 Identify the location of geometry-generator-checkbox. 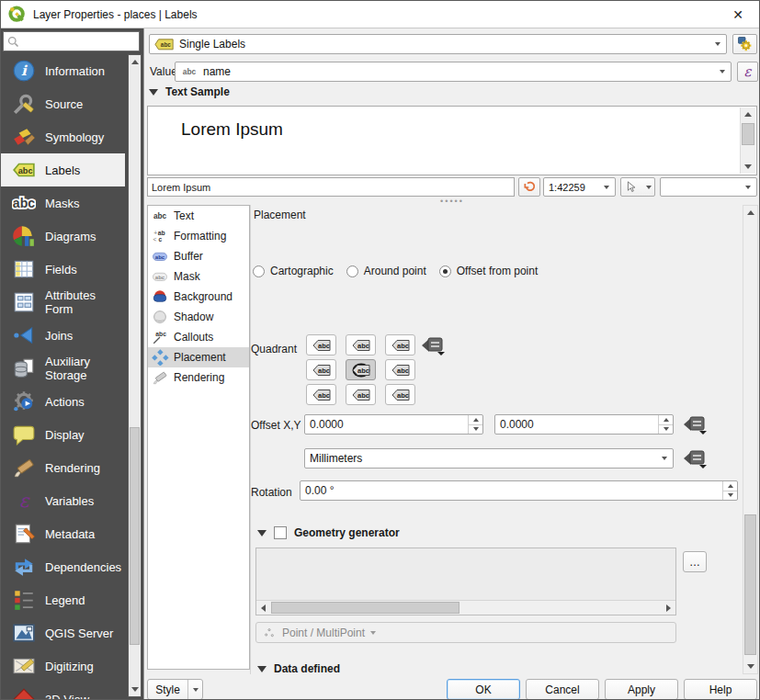
(280, 533).